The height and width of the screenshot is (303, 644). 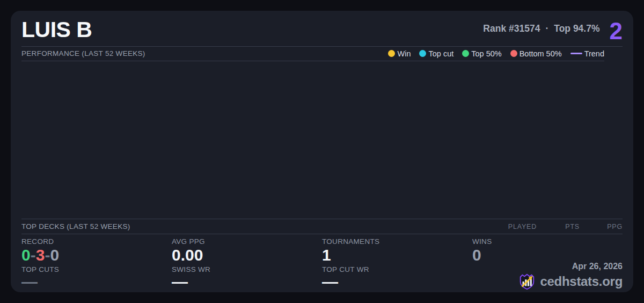 I want to click on column-header-ppg: PPG, so click(x=601, y=227).